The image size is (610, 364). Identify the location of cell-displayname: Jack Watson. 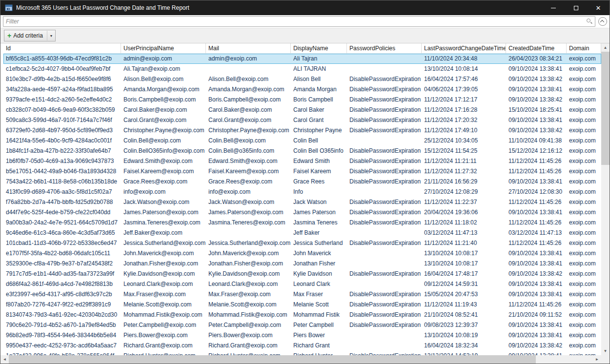
(319, 202).